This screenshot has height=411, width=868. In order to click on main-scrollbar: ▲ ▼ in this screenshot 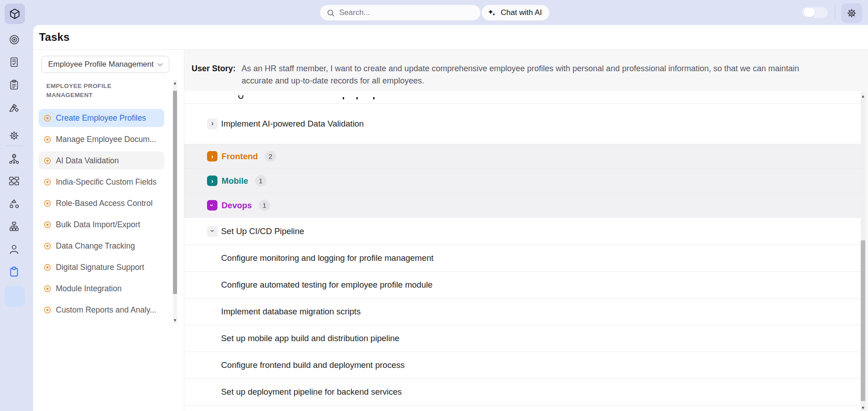, I will do `click(863, 252)`.